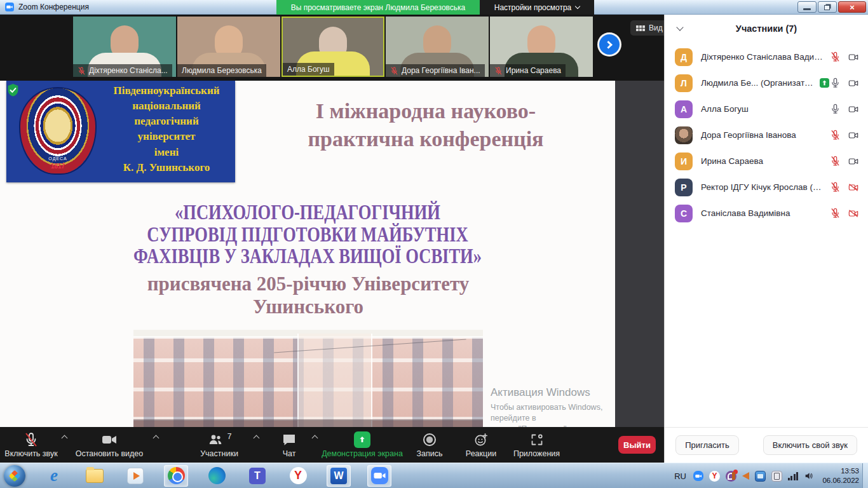  Describe the element at coordinates (763, 187) in the screenshot. I see `participant-name: Ректор ІДГУ Кічук Ярослав (м. І...` at that location.